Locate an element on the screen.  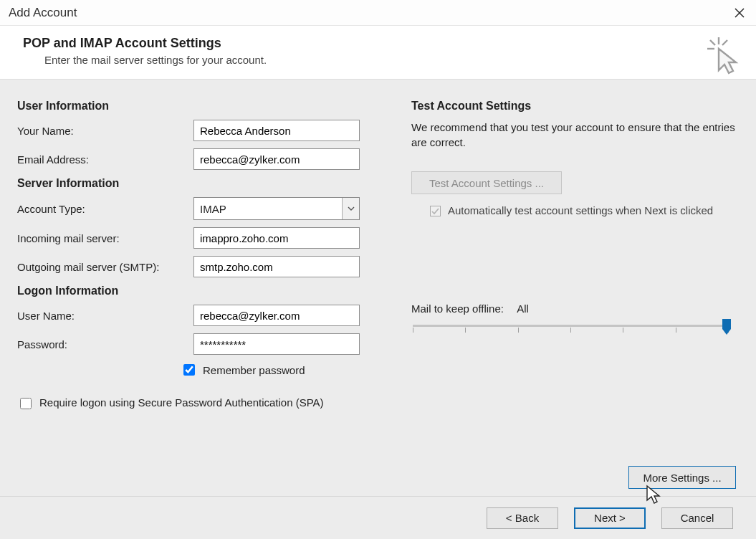
section-server-info: Server Information is located at coordinates (193, 183).